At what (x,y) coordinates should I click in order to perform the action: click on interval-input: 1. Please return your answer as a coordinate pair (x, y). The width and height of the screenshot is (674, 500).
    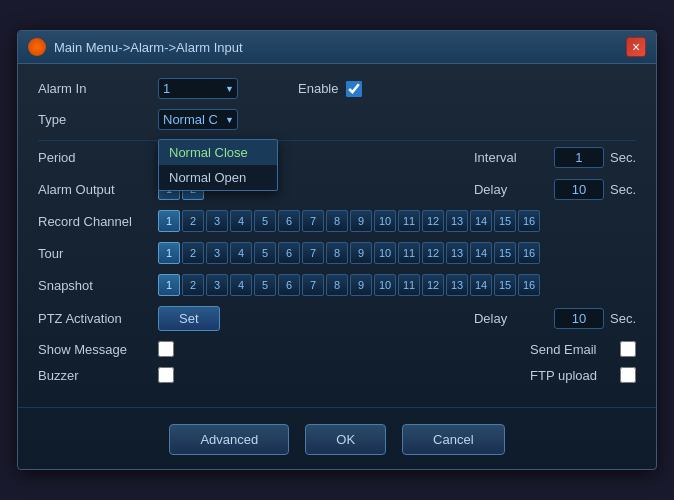
    Looking at the image, I should click on (579, 158).